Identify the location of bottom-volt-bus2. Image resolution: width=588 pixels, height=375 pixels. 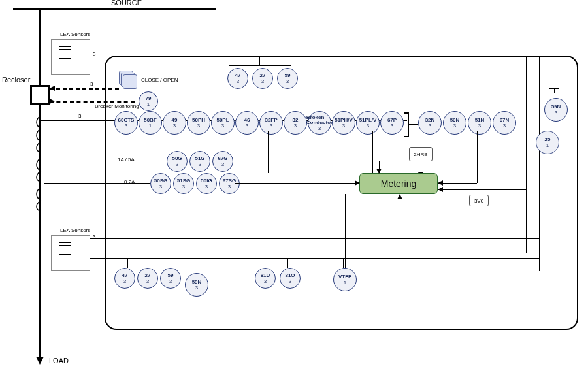
(315, 259).